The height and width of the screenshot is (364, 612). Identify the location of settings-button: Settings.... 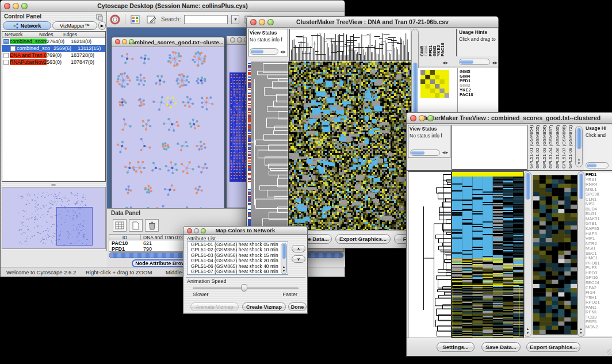
(456, 347).